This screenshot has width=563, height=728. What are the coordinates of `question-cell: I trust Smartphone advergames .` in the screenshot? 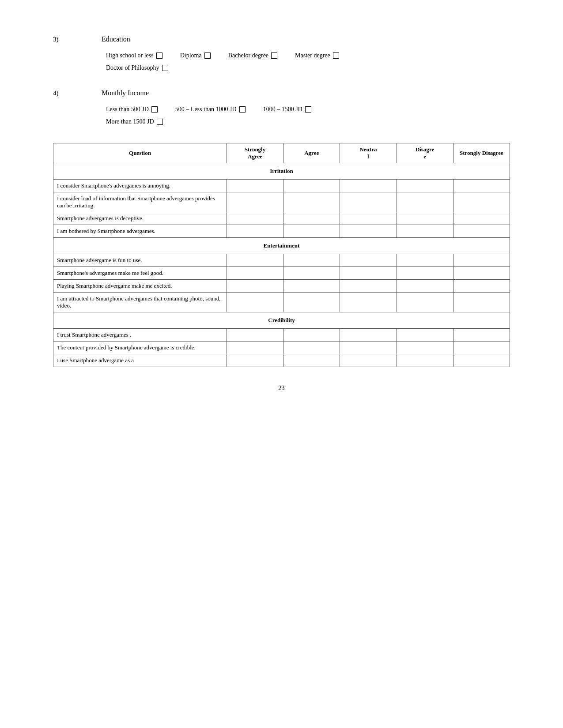 It's located at (140, 335).